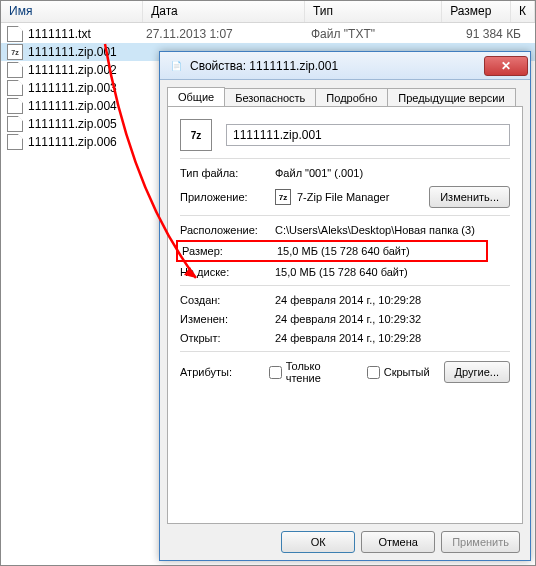 The image size is (536, 566). What do you see at coordinates (72, 12) in the screenshot?
I see `col-name: Имя` at bounding box center [72, 12].